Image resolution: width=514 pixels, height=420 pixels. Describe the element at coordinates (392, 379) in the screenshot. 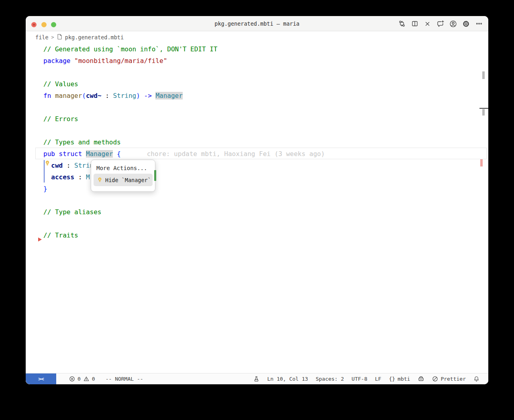

I see `braces-icon: {}` at that location.